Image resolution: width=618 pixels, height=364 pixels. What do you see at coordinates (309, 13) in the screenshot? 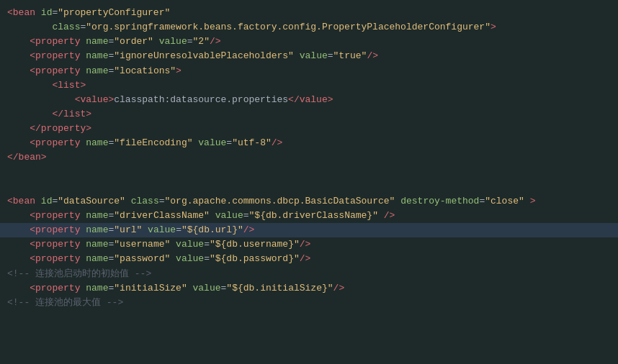
I see `code-line: <bean id="propertyConfigurer"` at bounding box center [309, 13].